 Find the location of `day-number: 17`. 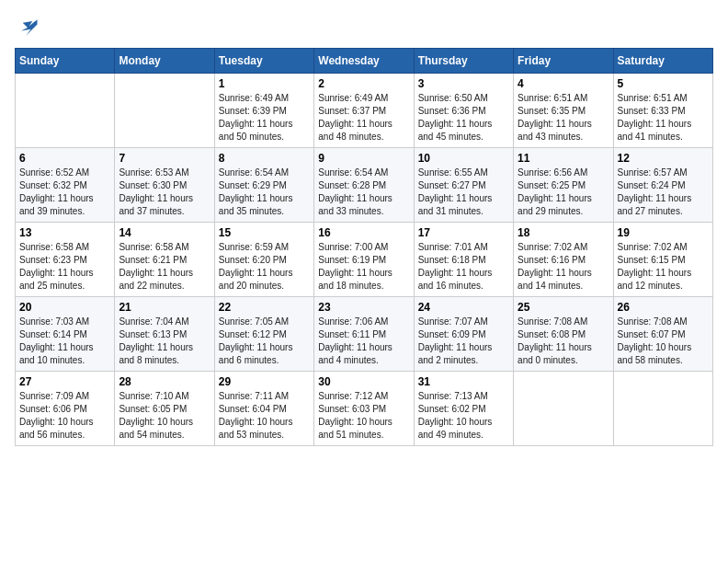

day-number: 17 is located at coordinates (463, 233).